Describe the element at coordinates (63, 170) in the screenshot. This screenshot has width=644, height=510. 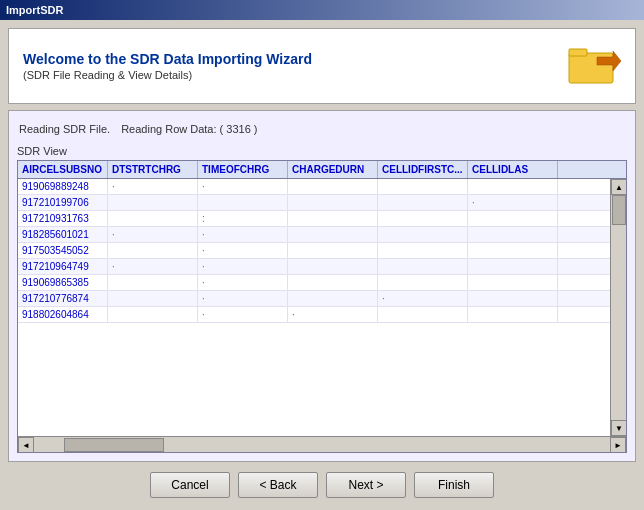
I see `col-aircelsubsno: AIRCELSUBSNO` at that location.